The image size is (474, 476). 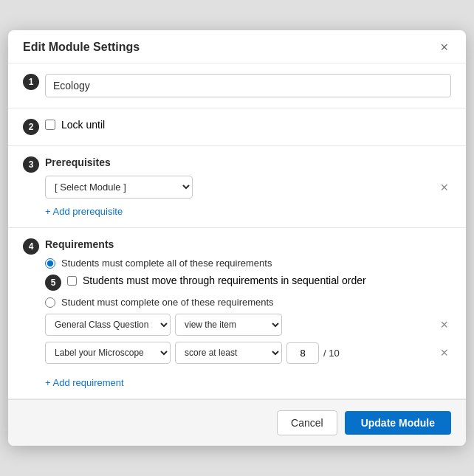 What do you see at coordinates (108, 353) in the screenshot?
I see `req2-module-select: Label your Microscope` at bounding box center [108, 353].